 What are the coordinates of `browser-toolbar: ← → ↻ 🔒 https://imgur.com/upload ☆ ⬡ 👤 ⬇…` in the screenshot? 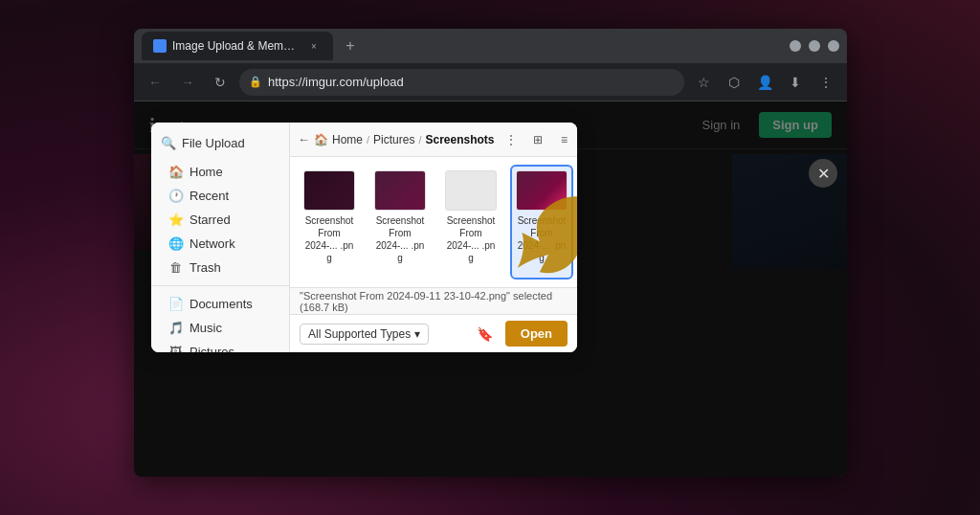 It's located at (490, 82).